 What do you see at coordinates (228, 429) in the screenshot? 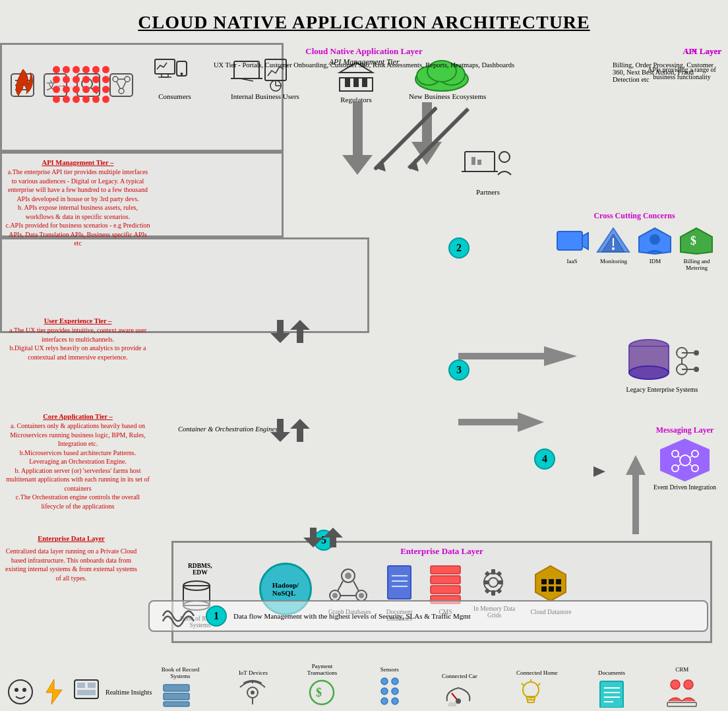
I see `container-label: Container & Orchestration Engines` at bounding box center [228, 429].